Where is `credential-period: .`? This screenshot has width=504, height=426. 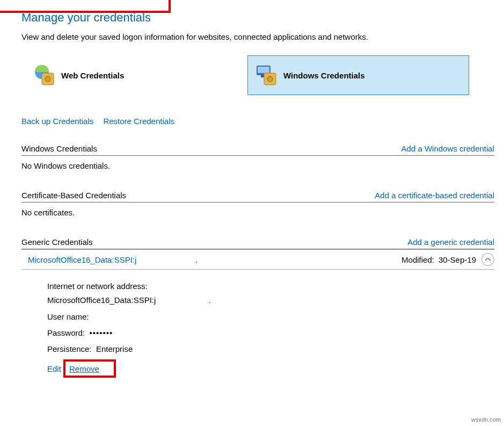
credential-period: . is located at coordinates (196, 260).